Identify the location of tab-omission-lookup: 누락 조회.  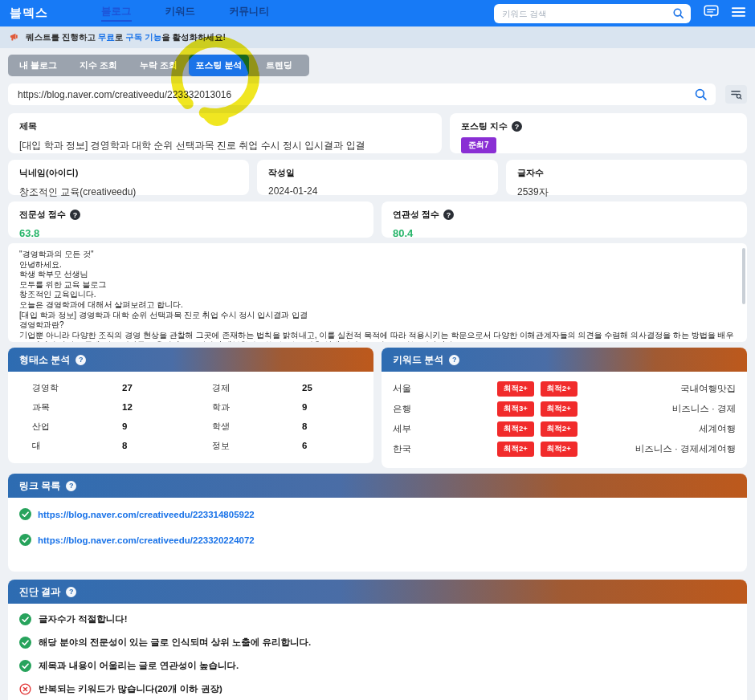
(159, 66).